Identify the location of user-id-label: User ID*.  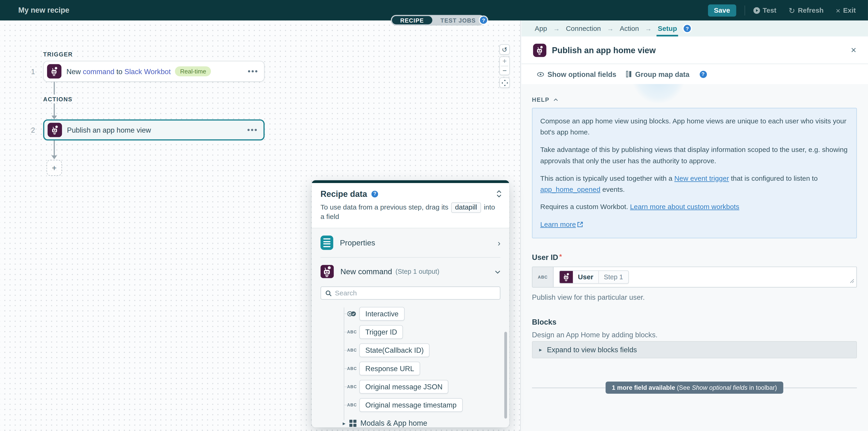
(694, 257).